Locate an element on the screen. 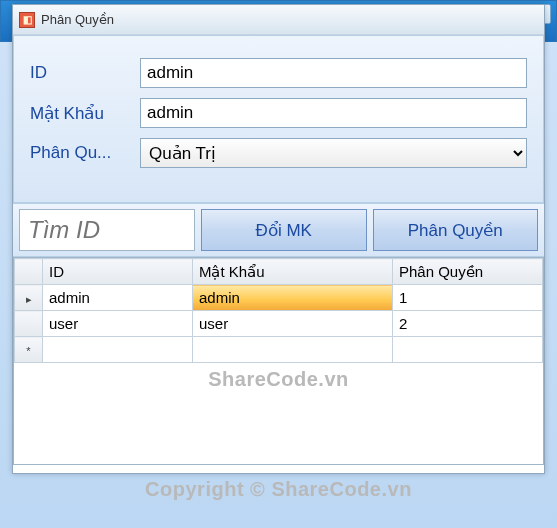 The width and height of the screenshot is (557, 528). cell-id: user is located at coordinates (118, 324).